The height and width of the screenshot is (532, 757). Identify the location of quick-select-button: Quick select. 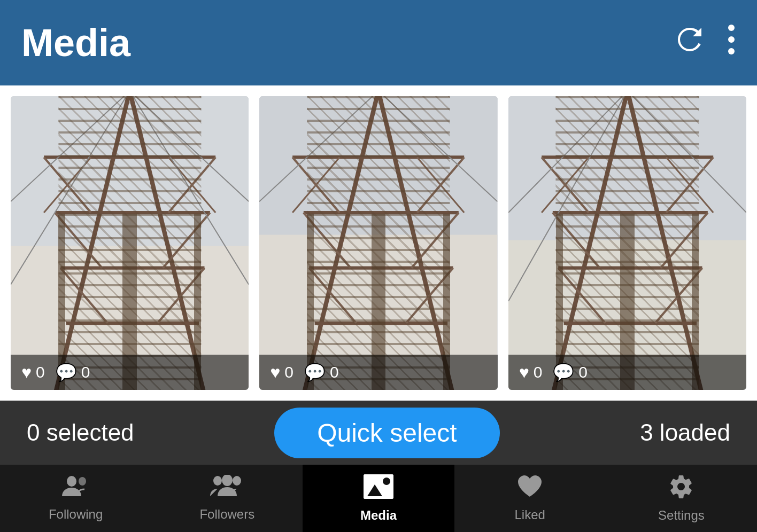
(387, 433).